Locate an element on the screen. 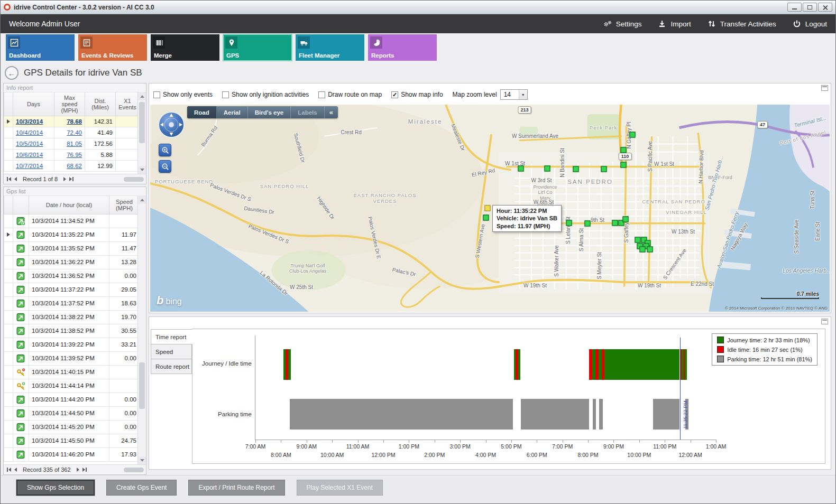  nav-tile-reports: Reports is located at coordinates (402, 48).